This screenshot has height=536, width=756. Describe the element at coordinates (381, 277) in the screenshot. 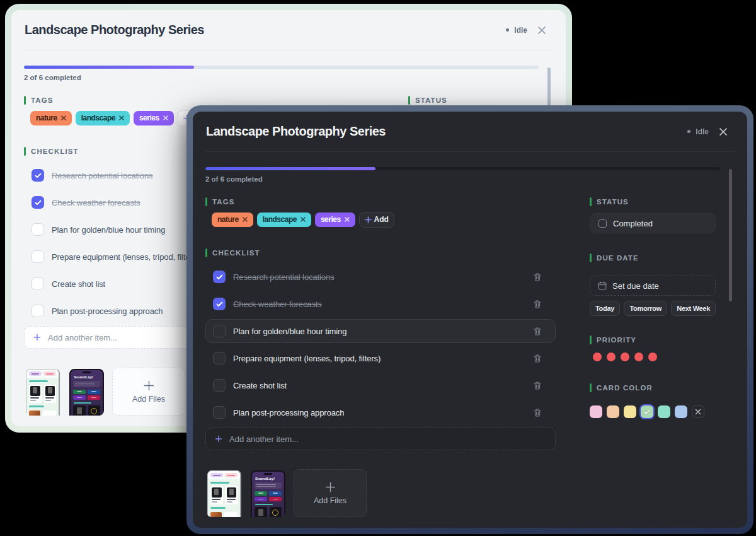

I see `checklist-item: Research potential locations` at that location.